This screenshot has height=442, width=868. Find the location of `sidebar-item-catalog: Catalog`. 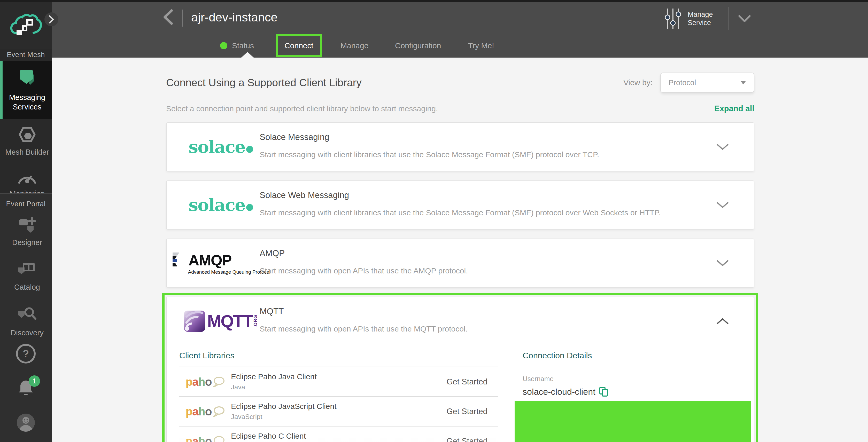

sidebar-item-catalog: Catalog is located at coordinates (26, 277).